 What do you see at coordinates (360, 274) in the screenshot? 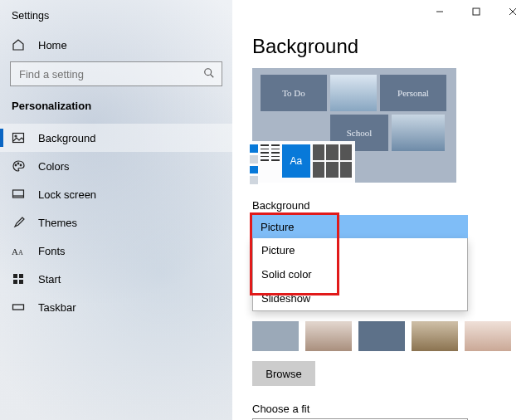
I see `dropdown-option-solidcolor: Solid color` at bounding box center [360, 274].